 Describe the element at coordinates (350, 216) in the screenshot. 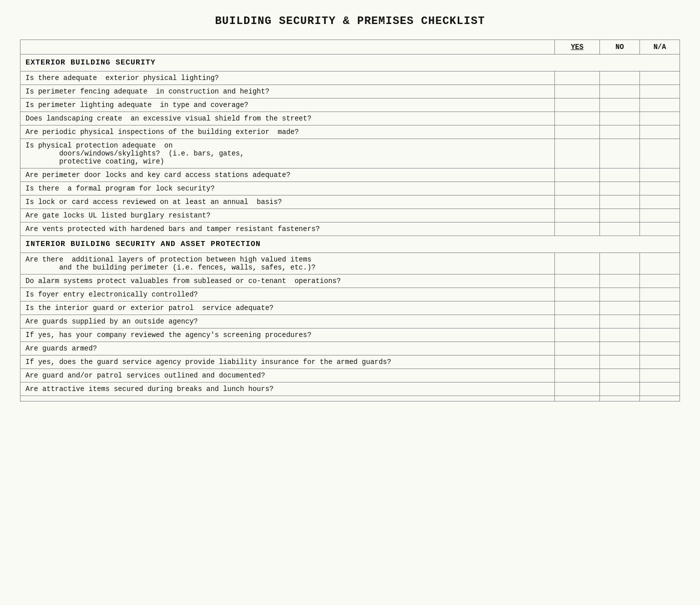

I see `table-row: Are gate locks UL listed burglary resist…` at that location.